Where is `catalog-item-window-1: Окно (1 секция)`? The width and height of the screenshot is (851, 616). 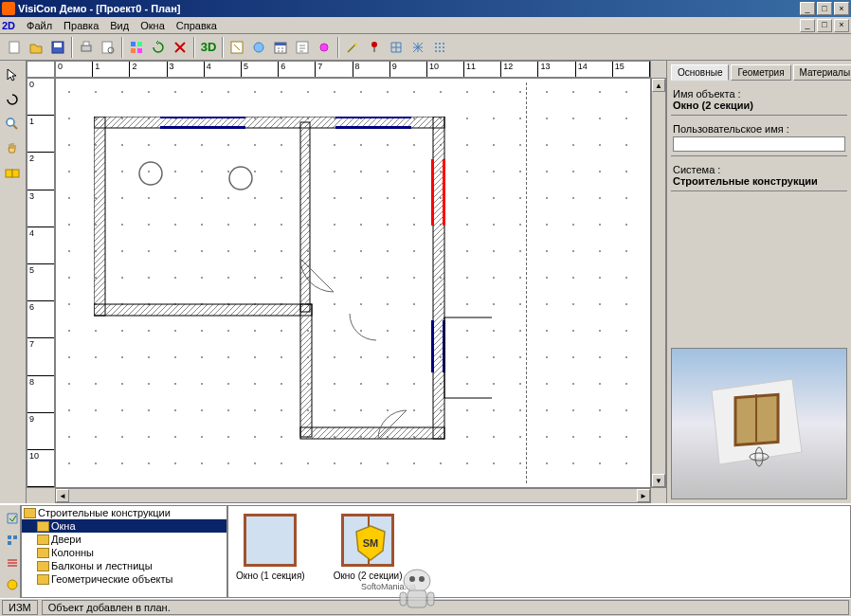 catalog-item-window-1: Окно (1 секция) is located at coordinates (271, 552).